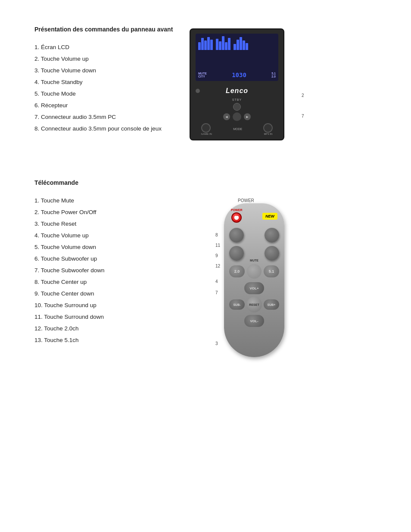 The image size is (411, 532). What do you see at coordinates (303, 116) in the screenshot?
I see `num-label-7: 7` at bounding box center [303, 116].